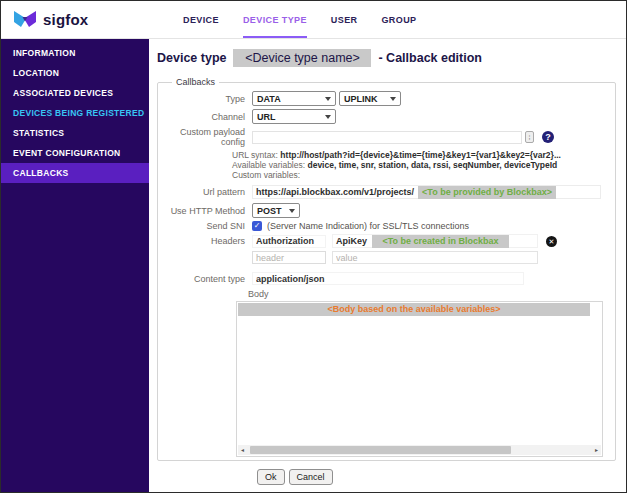 The height and width of the screenshot is (493, 627). I want to click on url-syntax-label: URL syntax:, so click(255, 155).